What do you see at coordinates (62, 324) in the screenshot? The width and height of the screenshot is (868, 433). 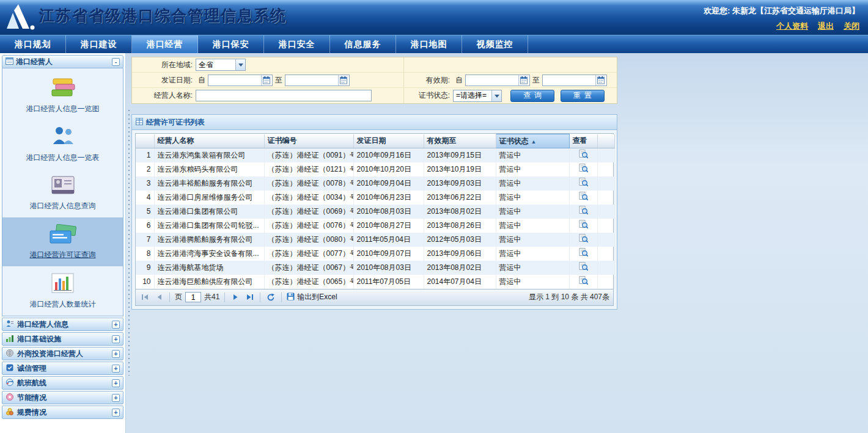 I see `sidebar-panel-operator-info: 港口经营人信息 +` at bounding box center [62, 324].